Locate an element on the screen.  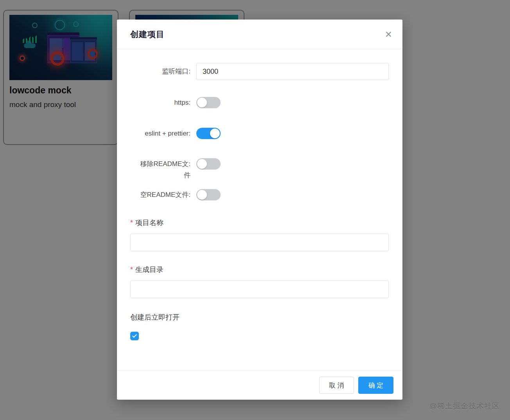
dialog-title: 创建项目 is located at coordinates (147, 34).